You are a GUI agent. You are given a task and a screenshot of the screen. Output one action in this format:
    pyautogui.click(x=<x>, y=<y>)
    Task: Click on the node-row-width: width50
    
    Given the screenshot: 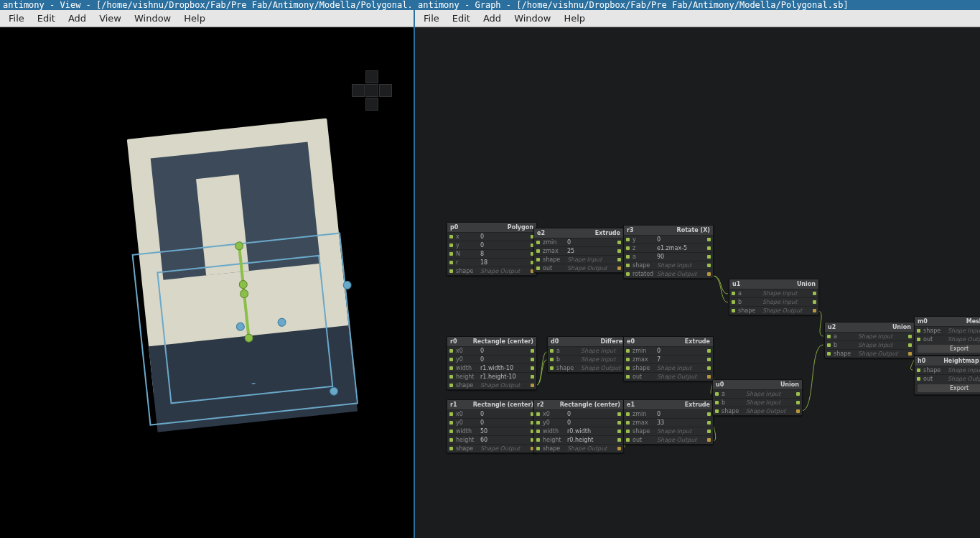 What is the action you would take?
    pyautogui.click(x=492, y=431)
    